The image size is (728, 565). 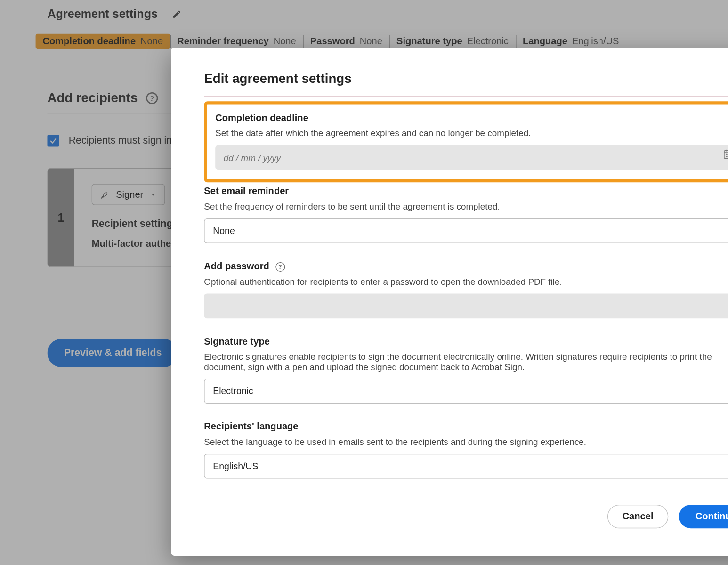 I want to click on completion-deadline-desc: Set the date after which the agreement e…, so click(x=472, y=133).